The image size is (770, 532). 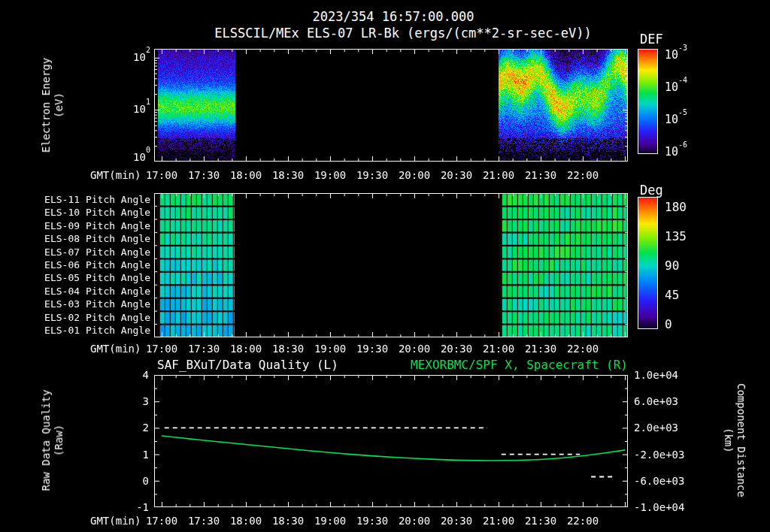 What do you see at coordinates (659, 481) in the screenshot?
I see `right-ytick: -6.0e+03` at bounding box center [659, 481].